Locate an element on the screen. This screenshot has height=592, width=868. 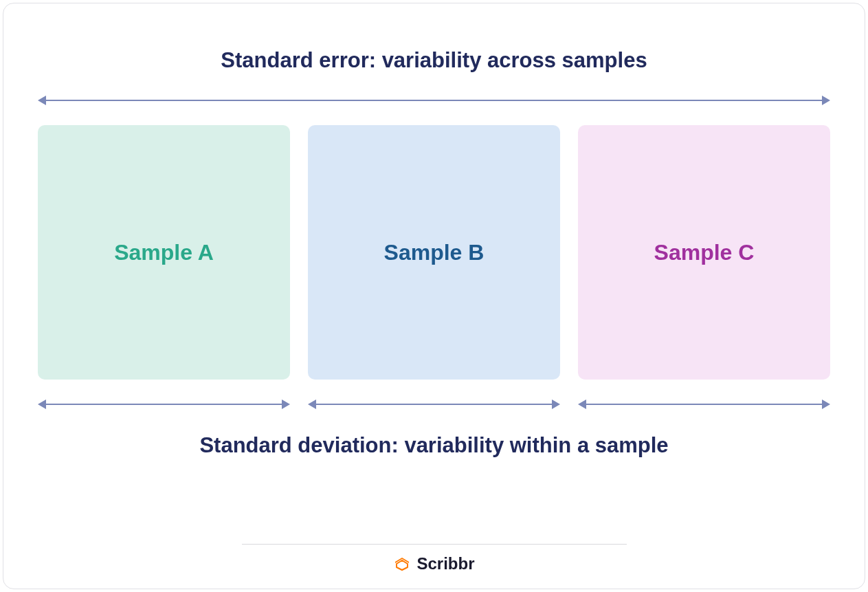
sample-b-label: Sample B is located at coordinates (434, 253).